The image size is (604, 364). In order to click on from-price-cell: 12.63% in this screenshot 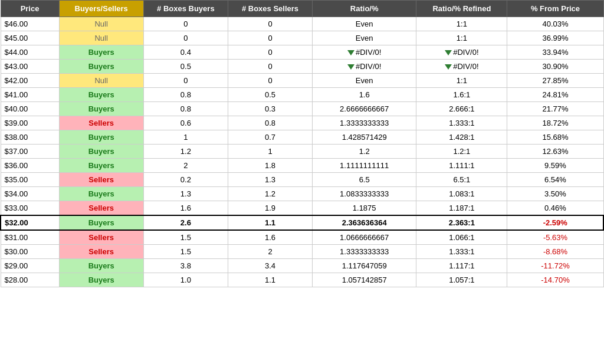, I will do `click(556, 152)`.